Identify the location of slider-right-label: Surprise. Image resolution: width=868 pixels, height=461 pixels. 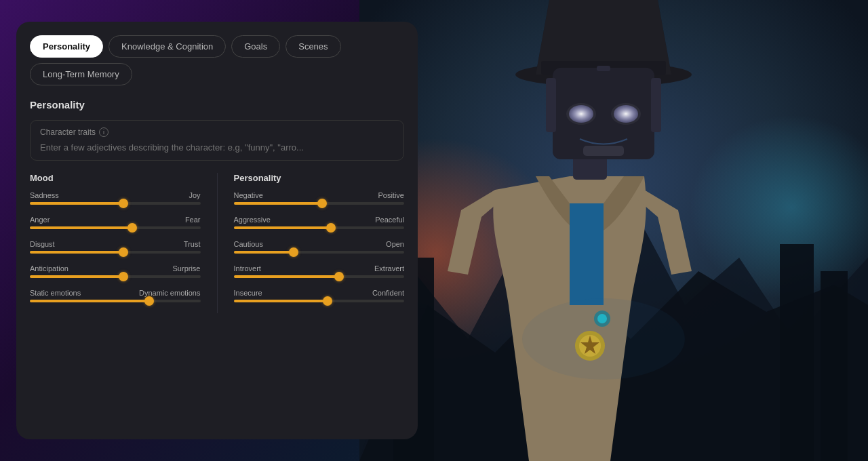
(187, 268).